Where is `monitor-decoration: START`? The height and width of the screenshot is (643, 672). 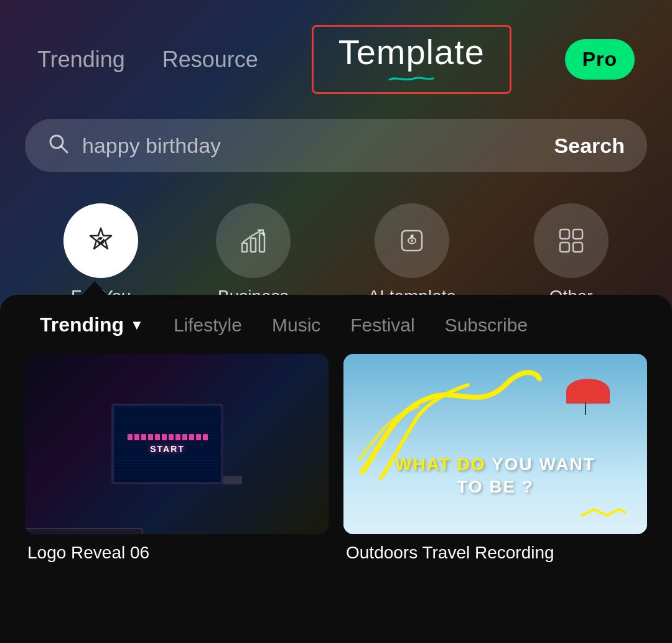 monitor-decoration: START is located at coordinates (177, 444).